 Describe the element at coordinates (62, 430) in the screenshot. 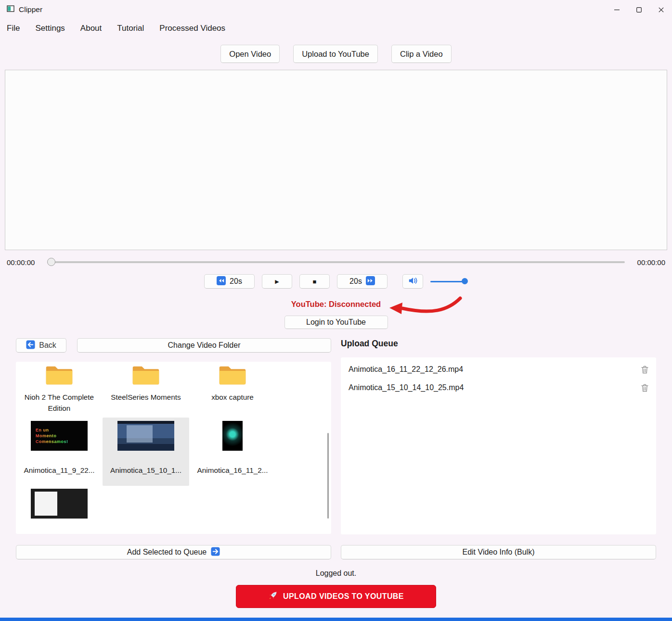

I see `thumbnail-text: En un` at that location.